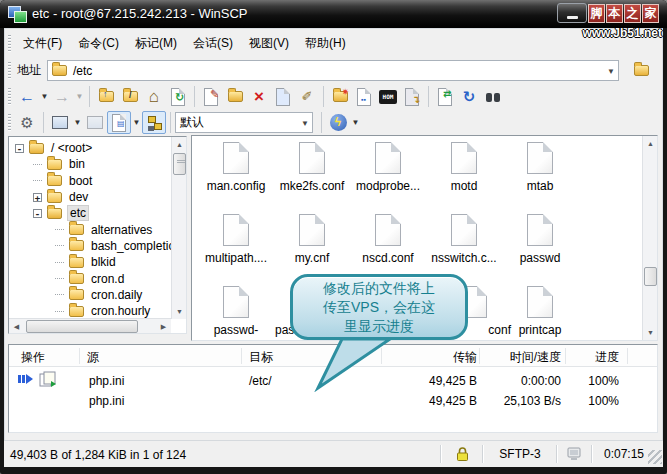  I want to click on status-console, so click(574, 454).